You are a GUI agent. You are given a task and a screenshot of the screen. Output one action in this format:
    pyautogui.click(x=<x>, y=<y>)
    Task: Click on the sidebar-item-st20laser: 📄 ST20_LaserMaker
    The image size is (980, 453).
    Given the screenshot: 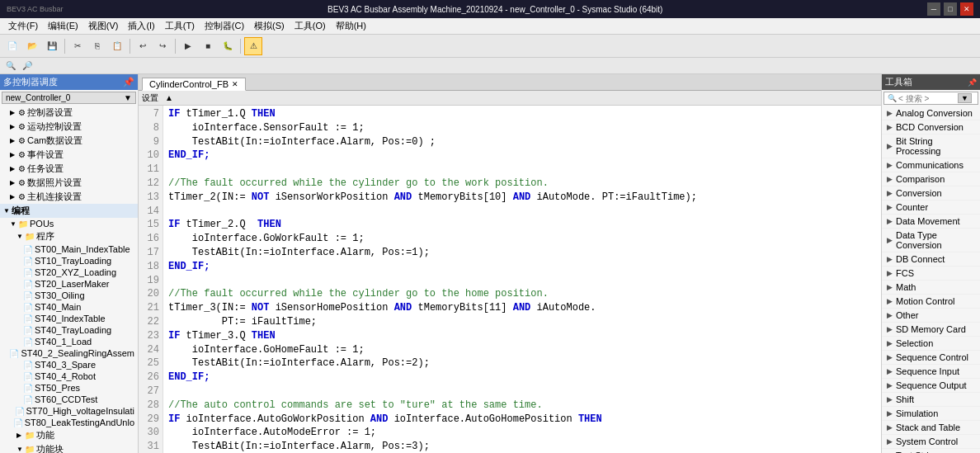 What is the action you would take?
    pyautogui.click(x=69, y=284)
    